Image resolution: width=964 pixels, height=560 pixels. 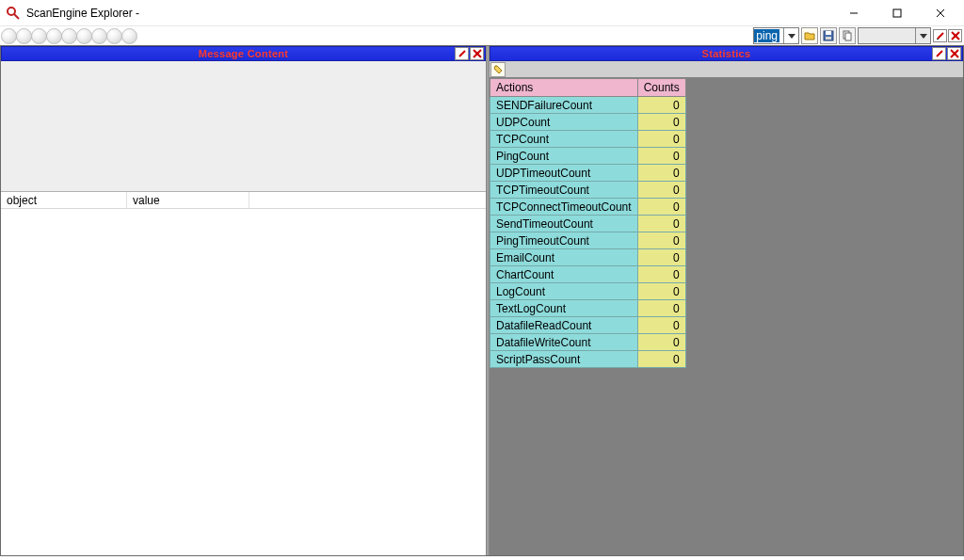 I want to click on stat-action: ScriptPassCount, so click(x=565, y=360).